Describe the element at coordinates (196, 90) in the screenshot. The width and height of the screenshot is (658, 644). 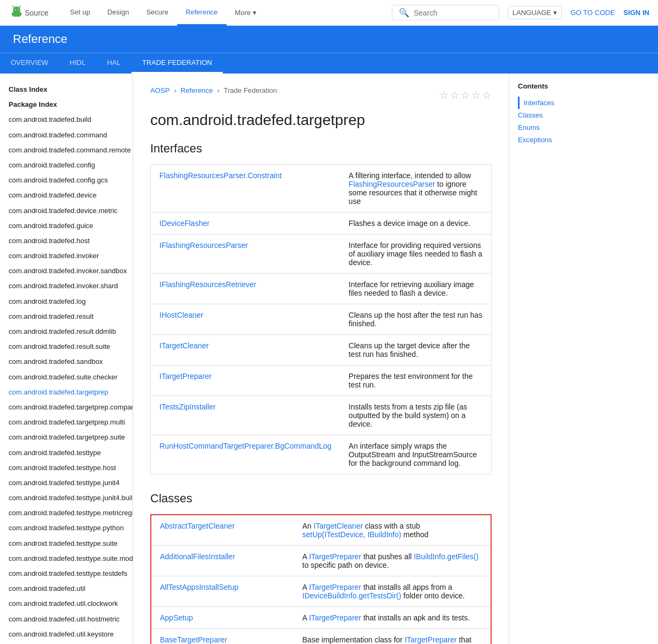
I see `breadcrumb-reference: Reference` at that location.